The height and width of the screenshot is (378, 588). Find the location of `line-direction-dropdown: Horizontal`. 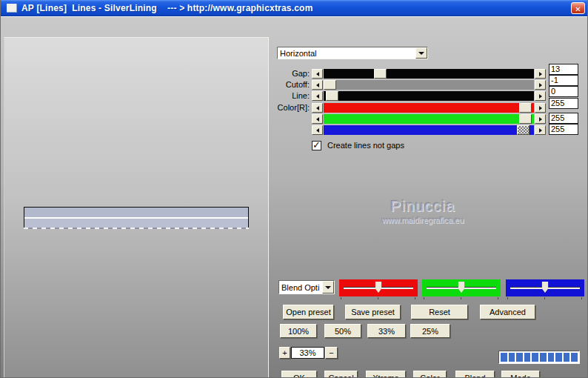

line-direction-dropdown: Horizontal is located at coordinates (353, 53).